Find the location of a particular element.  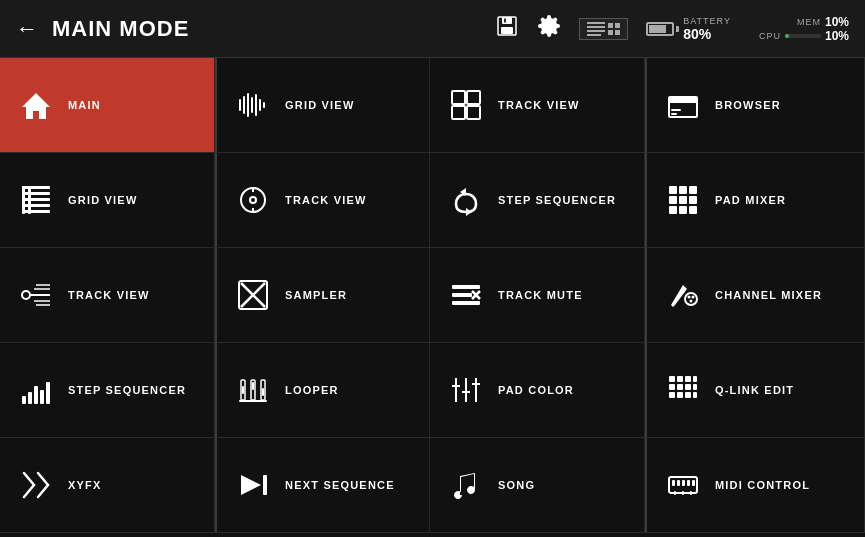

looper-icon is located at coordinates (466, 200).